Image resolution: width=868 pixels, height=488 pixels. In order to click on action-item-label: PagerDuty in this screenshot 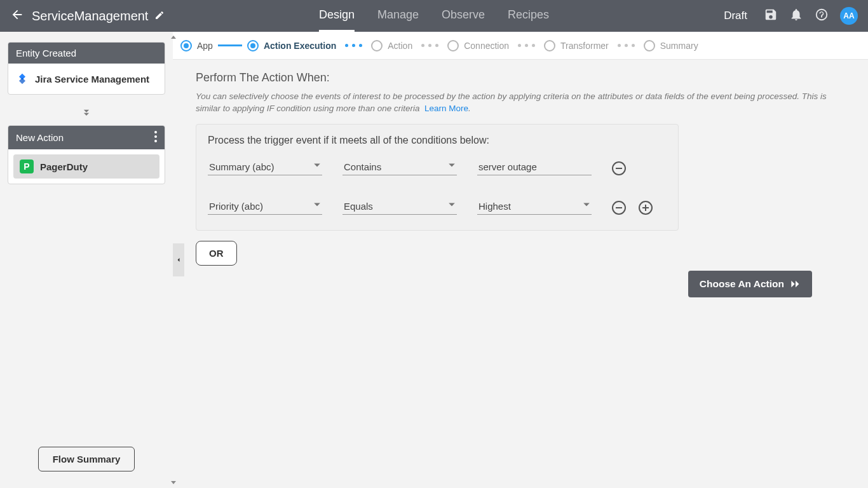, I will do `click(64, 166)`.